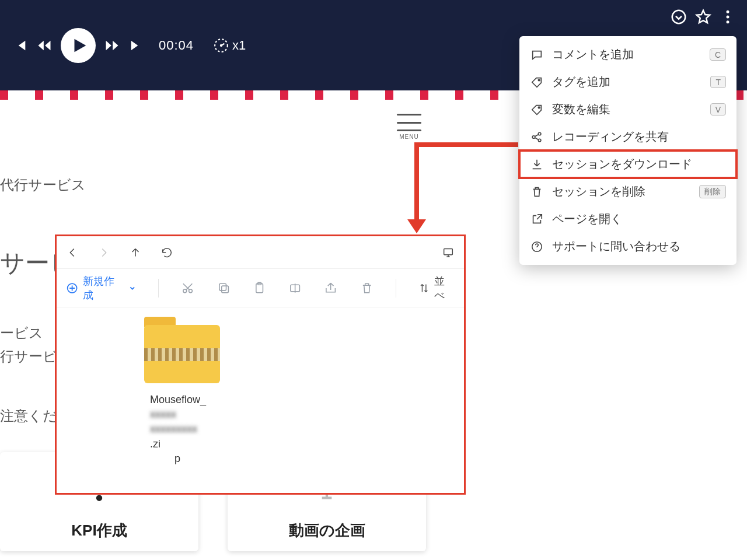  Describe the element at coordinates (537, 192) in the screenshot. I see `trash-icon` at that location.